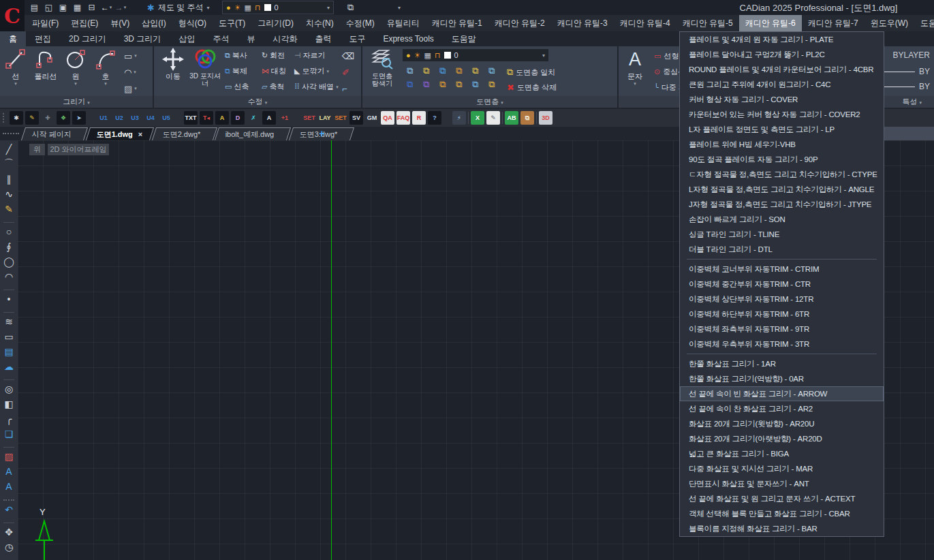 The image size is (934, 560). I want to click on menubar-item: 캐디안 유틸-5, so click(708, 23).